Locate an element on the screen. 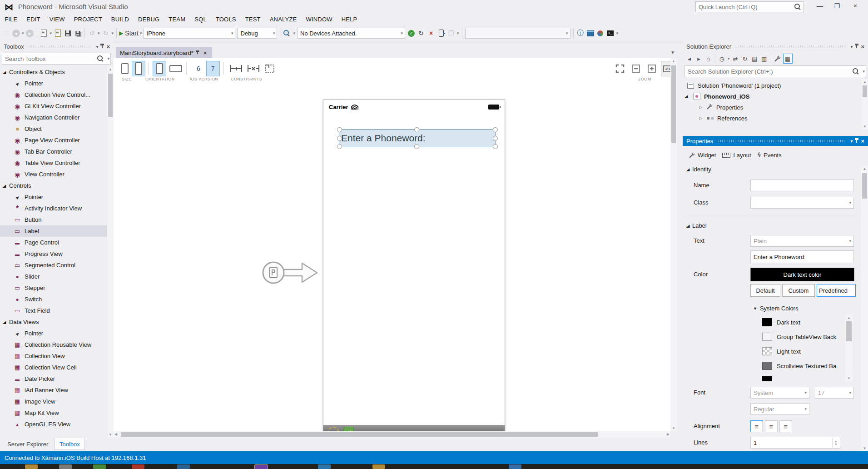 Image resolution: width=868 pixels, height=469 pixels. restore-button: ❐ is located at coordinates (837, 6).